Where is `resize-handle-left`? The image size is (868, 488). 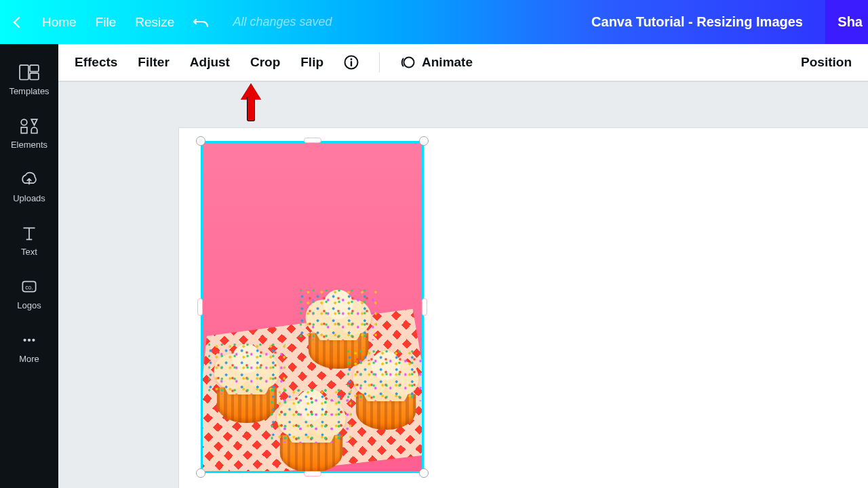
resize-handle-left is located at coordinates (200, 307).